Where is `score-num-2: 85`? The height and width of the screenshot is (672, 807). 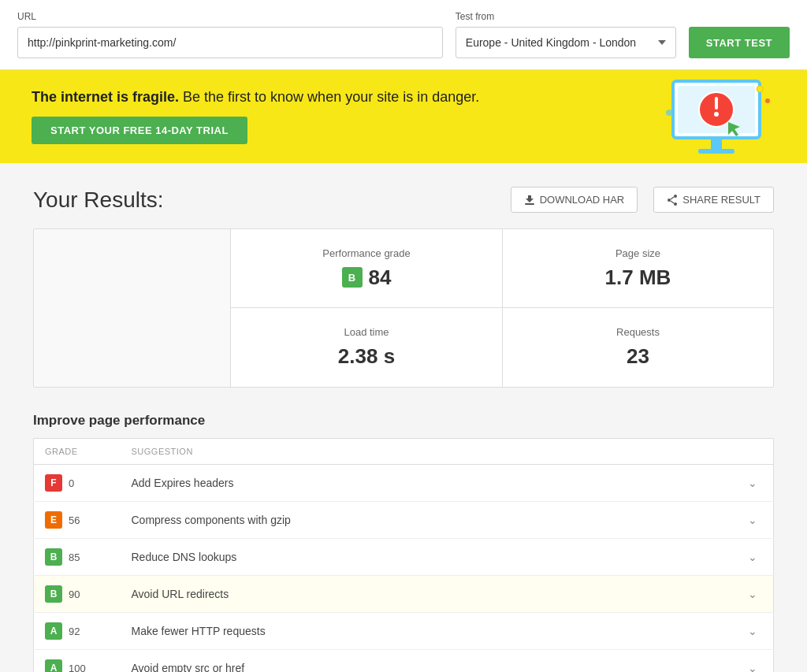
score-num-2: 85 is located at coordinates (74, 558).